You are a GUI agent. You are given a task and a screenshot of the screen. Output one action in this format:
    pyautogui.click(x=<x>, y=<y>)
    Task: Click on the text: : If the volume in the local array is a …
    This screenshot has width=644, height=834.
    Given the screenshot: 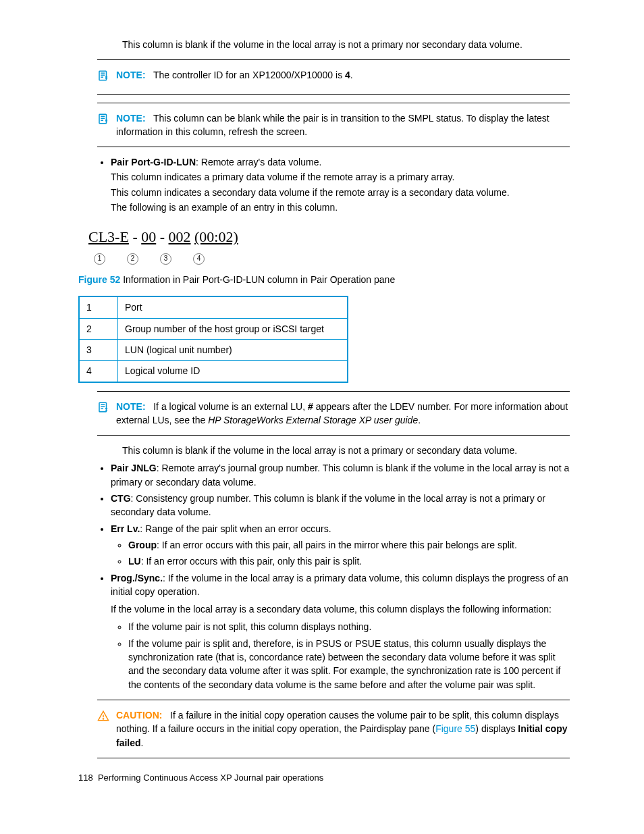 What is the action you would take?
    pyautogui.click(x=340, y=585)
    